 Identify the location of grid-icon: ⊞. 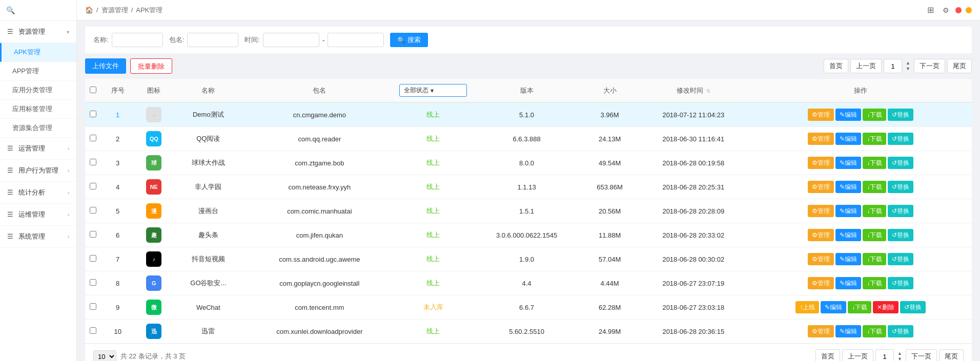
(930, 10).